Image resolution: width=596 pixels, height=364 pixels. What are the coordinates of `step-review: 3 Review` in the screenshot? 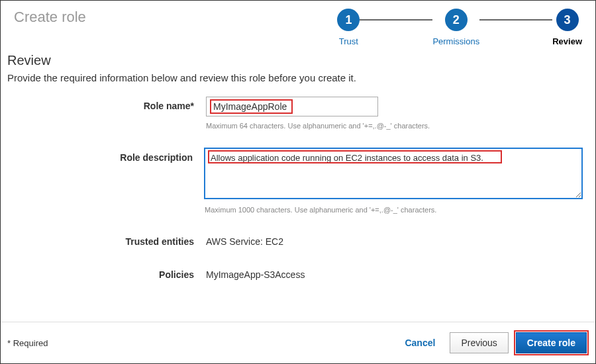 It's located at (567, 28).